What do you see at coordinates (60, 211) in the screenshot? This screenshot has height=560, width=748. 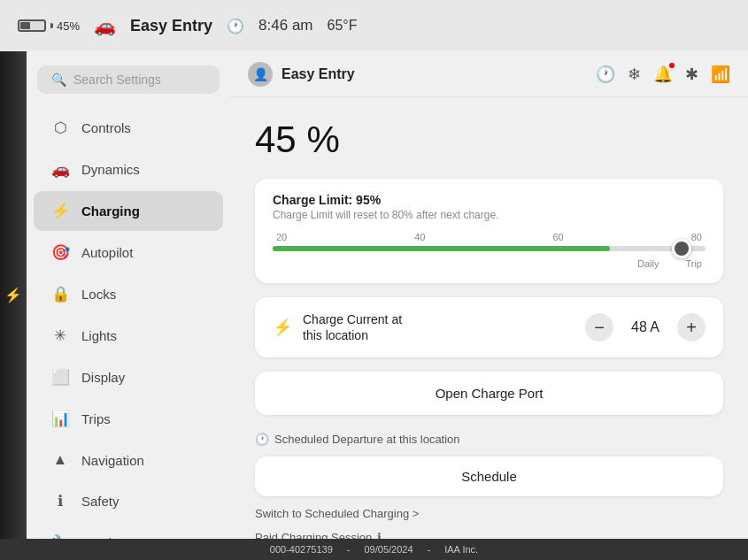 I see `charging-icon: ⚡` at bounding box center [60, 211].